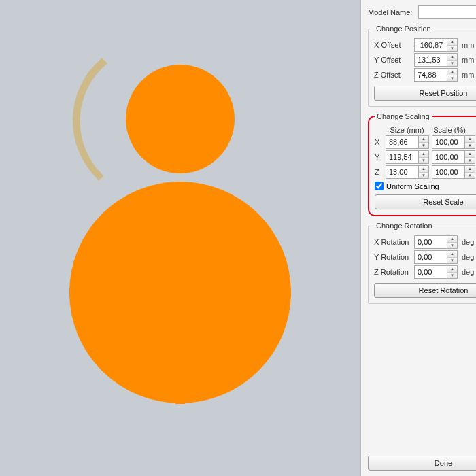  What do you see at coordinates (391, 12) in the screenshot?
I see `model-name-label: Model Name:` at bounding box center [391, 12].